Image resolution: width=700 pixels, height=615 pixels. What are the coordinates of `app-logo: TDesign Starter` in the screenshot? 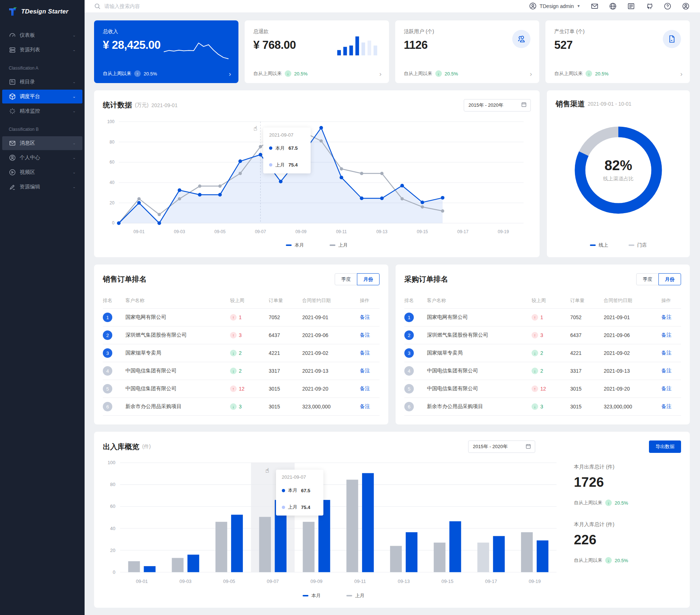 It's located at (42, 12).